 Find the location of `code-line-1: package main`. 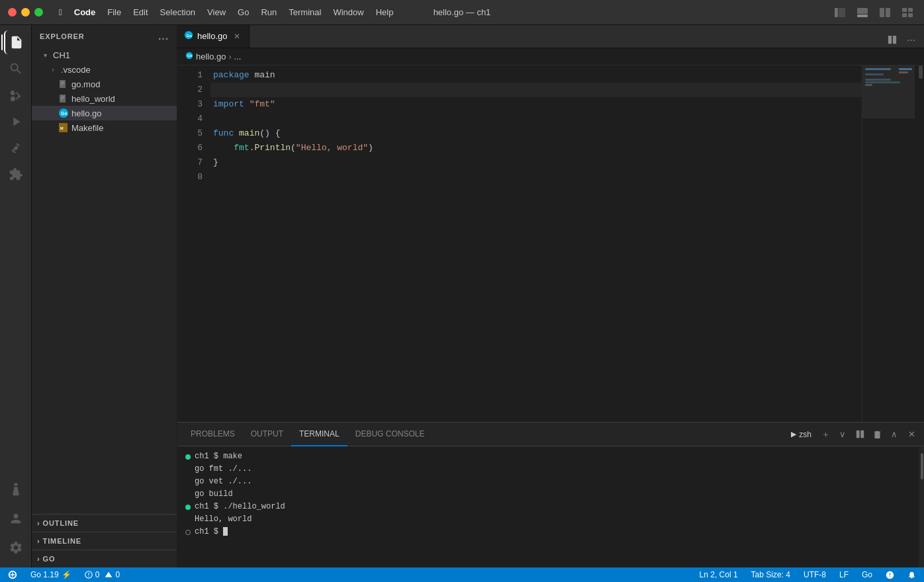

code-line-1: package main is located at coordinates (536, 75).